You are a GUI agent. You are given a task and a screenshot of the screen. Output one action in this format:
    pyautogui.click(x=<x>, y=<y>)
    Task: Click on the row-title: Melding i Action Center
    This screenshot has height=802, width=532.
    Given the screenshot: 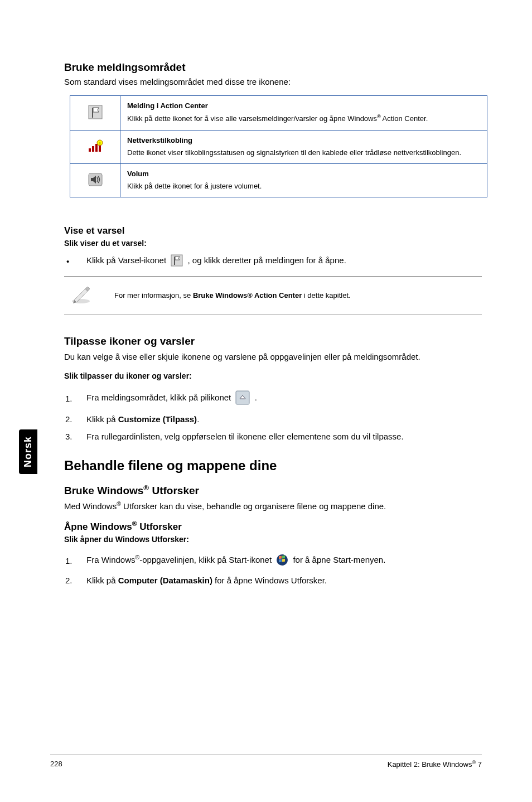 What is the action you would take?
    pyautogui.click(x=303, y=106)
    